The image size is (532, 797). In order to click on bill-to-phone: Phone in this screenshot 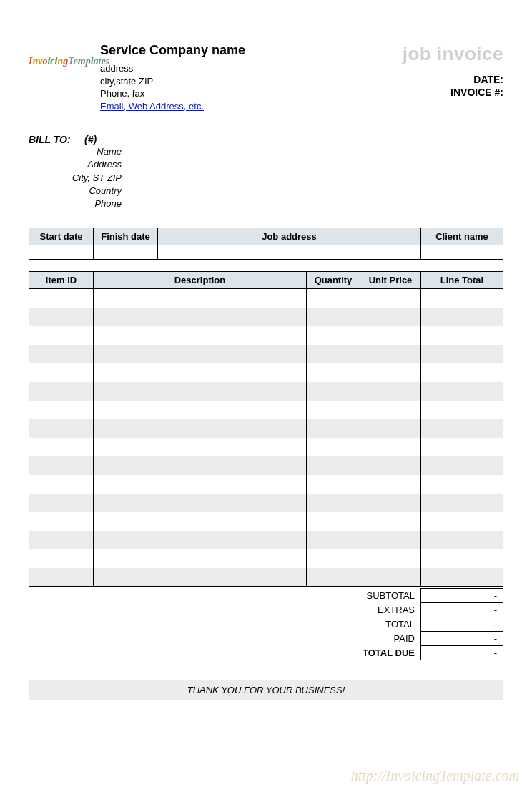, I will do `click(75, 204)`.